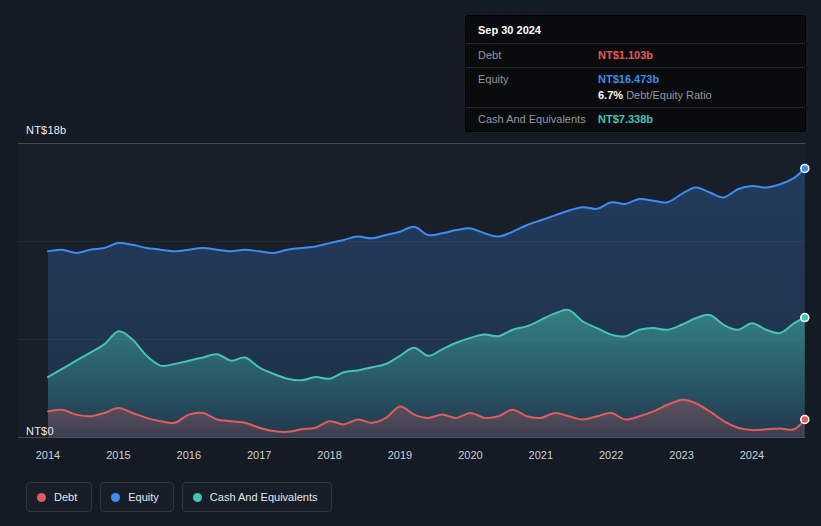 The width and height of the screenshot is (821, 526). What do you see at coordinates (137, 497) in the screenshot?
I see `legend-item-equity: Equity` at bounding box center [137, 497].